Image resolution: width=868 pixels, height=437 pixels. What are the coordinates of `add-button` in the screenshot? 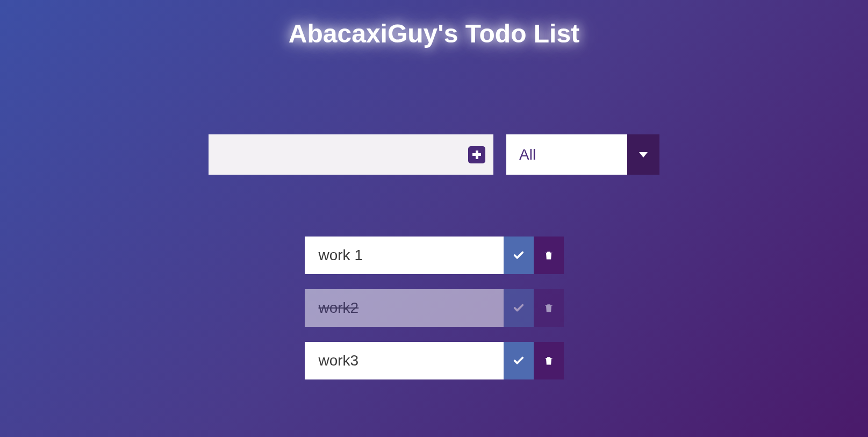 It's located at (477, 155).